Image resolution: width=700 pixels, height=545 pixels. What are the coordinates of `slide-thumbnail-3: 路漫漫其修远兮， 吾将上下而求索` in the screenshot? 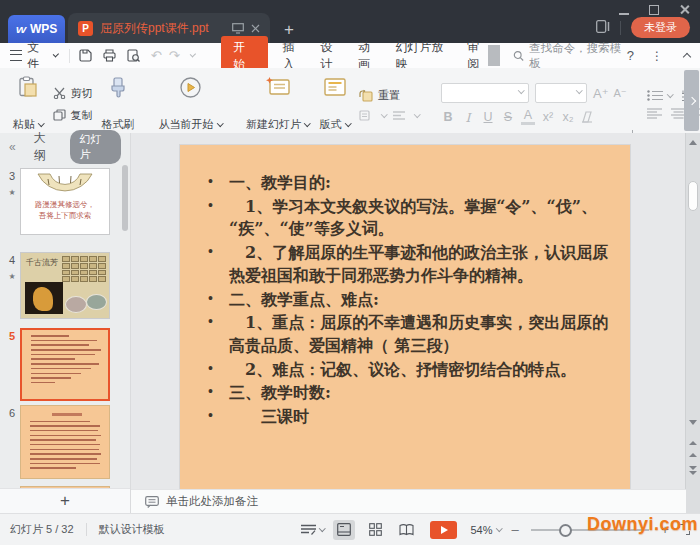 It's located at (65, 202).